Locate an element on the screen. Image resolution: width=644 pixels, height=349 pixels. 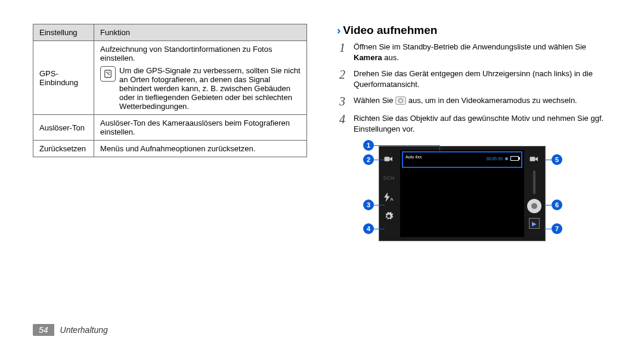
step-number: 2 is located at coordinates (342, 74).